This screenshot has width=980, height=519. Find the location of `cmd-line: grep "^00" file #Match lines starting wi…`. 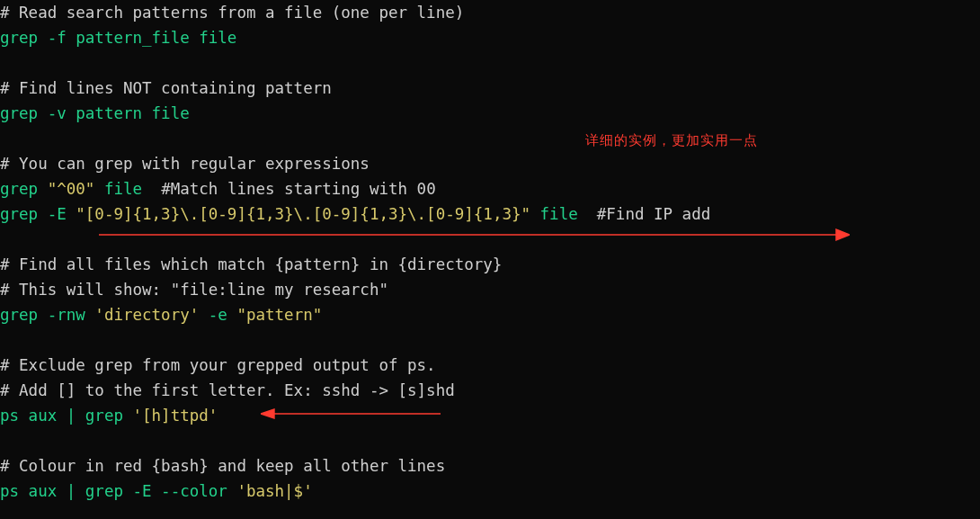

cmd-line: grep "^00" file #Match lines starting wi… is located at coordinates (218, 189).